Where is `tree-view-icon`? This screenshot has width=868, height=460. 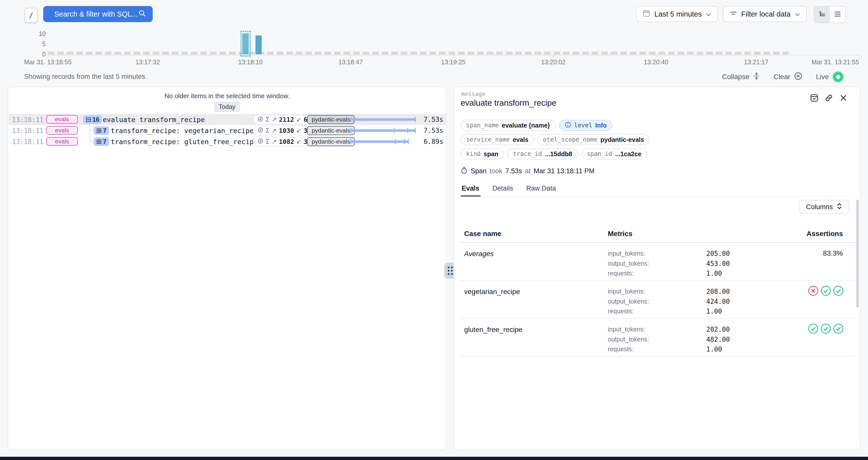 tree-view-icon is located at coordinates (822, 15).